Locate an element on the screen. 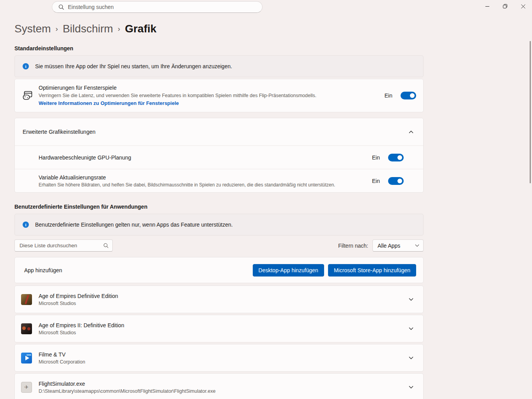 The height and width of the screenshot is (399, 532). app-list-search-input is located at coordinates (62, 246).